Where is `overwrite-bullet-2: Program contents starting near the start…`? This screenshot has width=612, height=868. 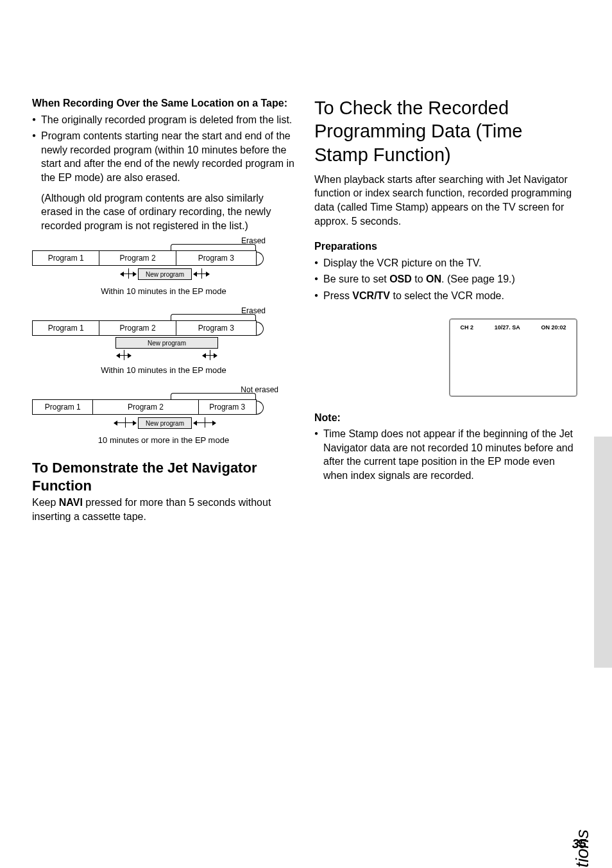
overwrite-bullet-2: Program contents starting near the start… is located at coordinates (164, 157).